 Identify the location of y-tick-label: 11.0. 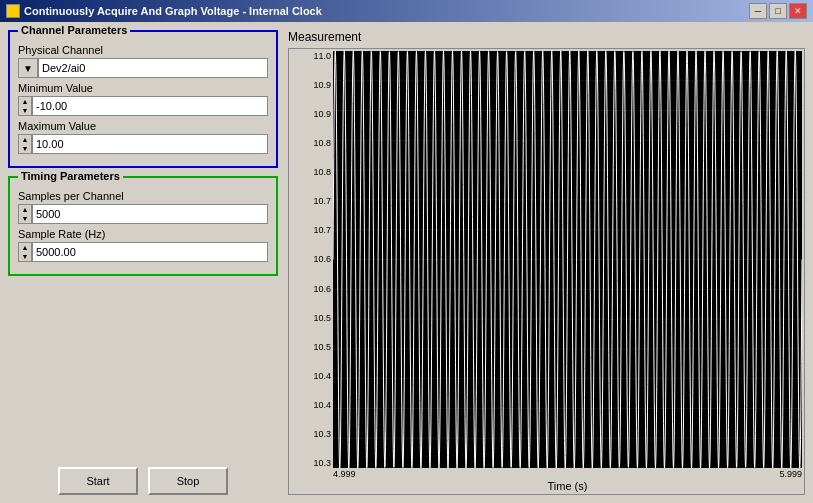
(322, 56).